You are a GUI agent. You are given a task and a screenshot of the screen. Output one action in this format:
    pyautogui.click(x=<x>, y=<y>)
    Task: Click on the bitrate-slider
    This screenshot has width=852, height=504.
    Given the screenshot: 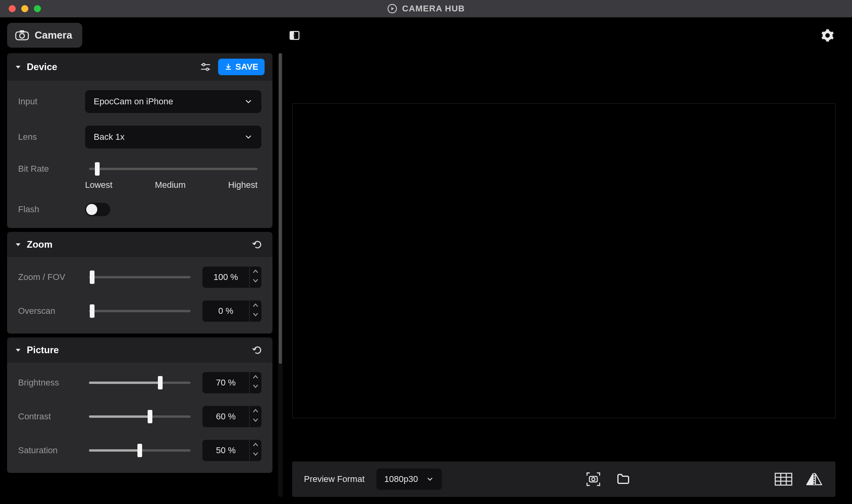 What is the action you would take?
    pyautogui.click(x=173, y=169)
    